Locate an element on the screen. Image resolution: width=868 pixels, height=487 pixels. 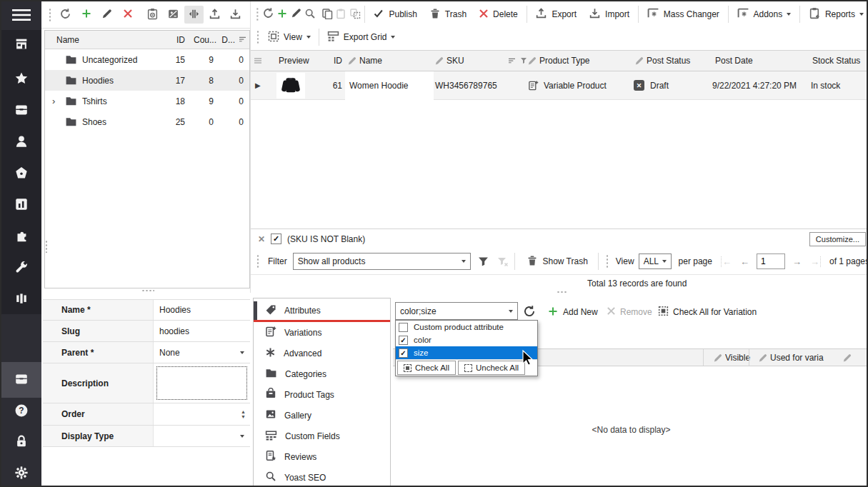
sidebar-item-addons is located at coordinates (21, 236).